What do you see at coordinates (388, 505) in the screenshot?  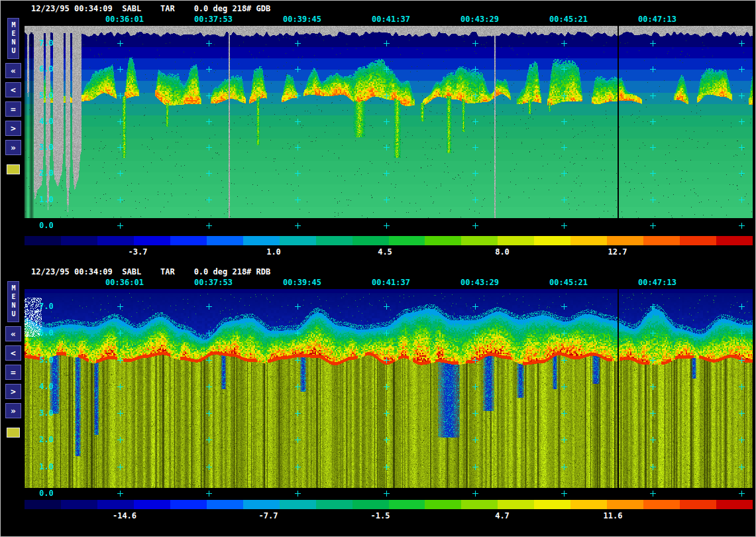 I see `colorbar-rdb` at bounding box center [388, 505].